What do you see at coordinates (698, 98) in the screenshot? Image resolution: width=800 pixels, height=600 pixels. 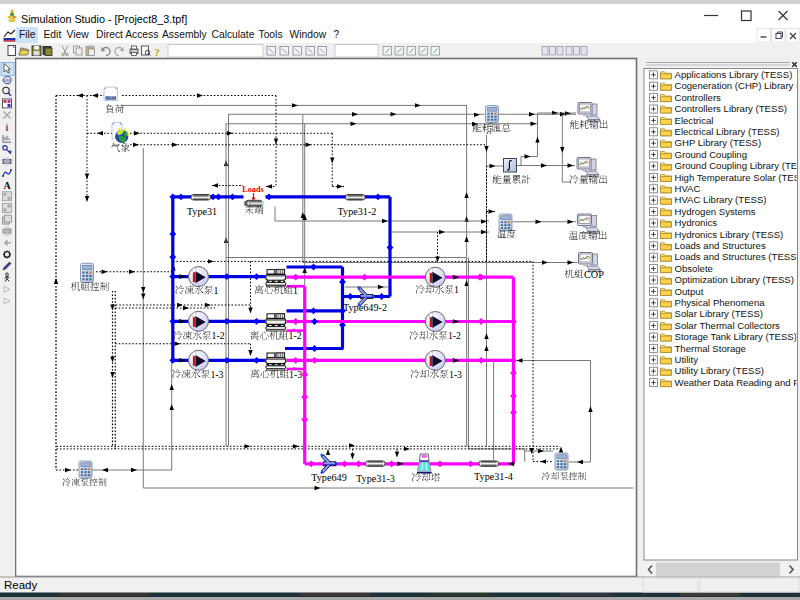 I see `svg-text: Controllers` at bounding box center [698, 98].